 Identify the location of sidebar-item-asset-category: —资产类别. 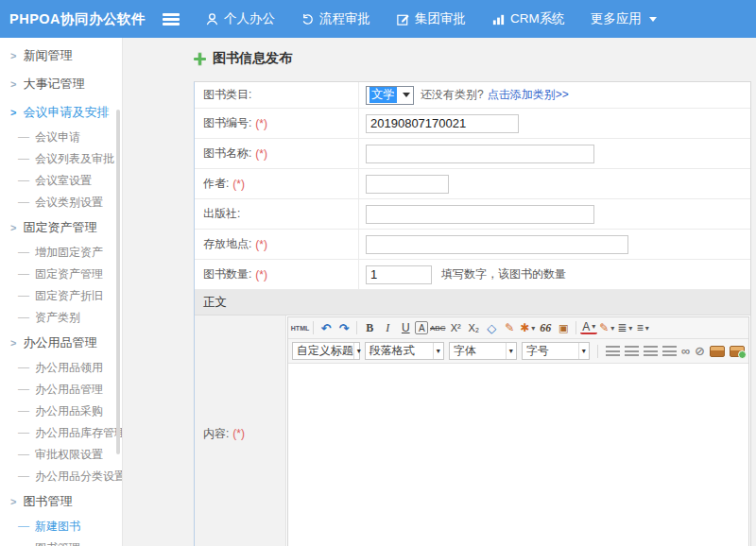
(60, 317).